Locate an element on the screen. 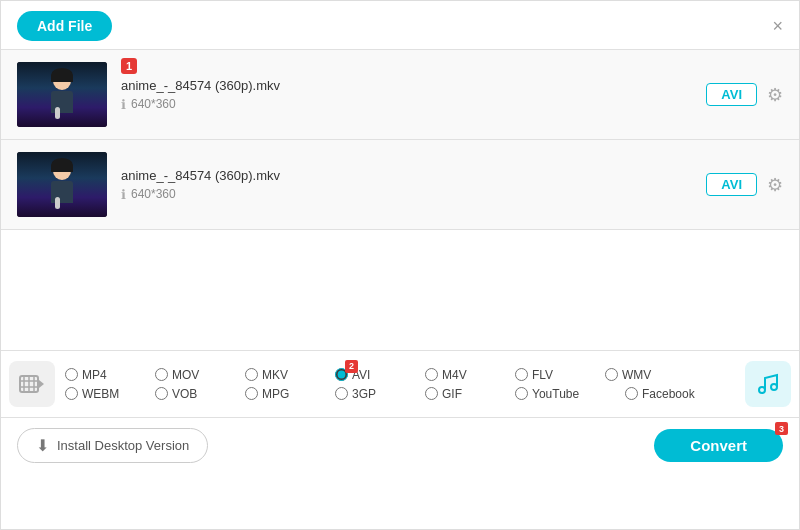  format-label-mkv: MKV is located at coordinates (275, 375).